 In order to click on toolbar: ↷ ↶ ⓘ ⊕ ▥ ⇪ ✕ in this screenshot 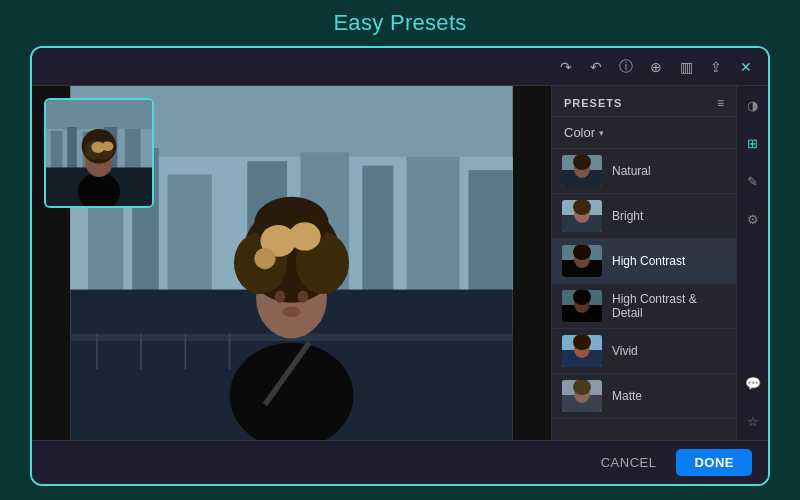, I will do `click(400, 67)`.